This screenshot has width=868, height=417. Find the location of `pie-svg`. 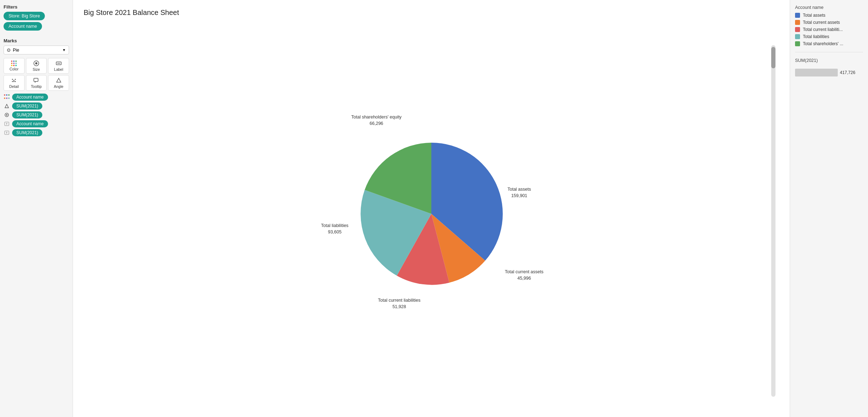

pie-svg is located at coordinates (431, 214).